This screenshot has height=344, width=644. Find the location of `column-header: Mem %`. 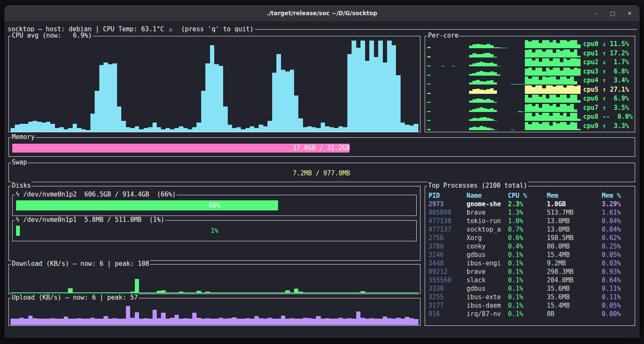

column-header: Mem % is located at coordinates (617, 196).